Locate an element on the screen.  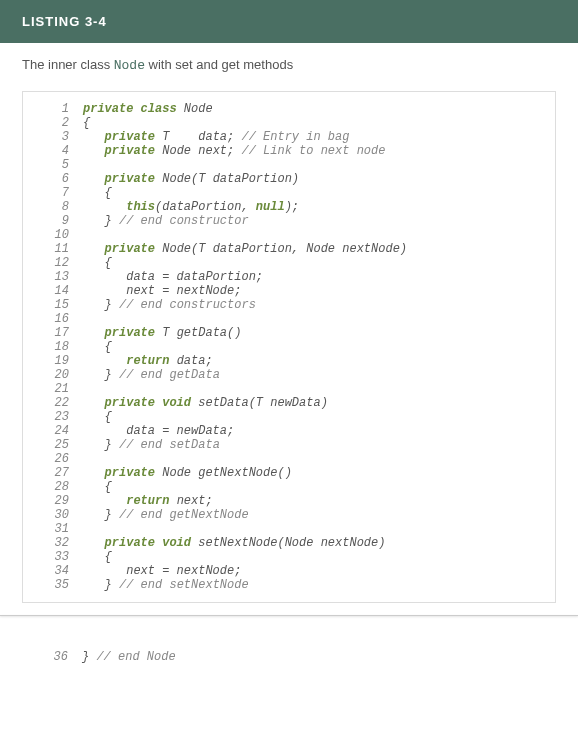
listing-header: LISTING 3-4 is located at coordinates (289, 22).